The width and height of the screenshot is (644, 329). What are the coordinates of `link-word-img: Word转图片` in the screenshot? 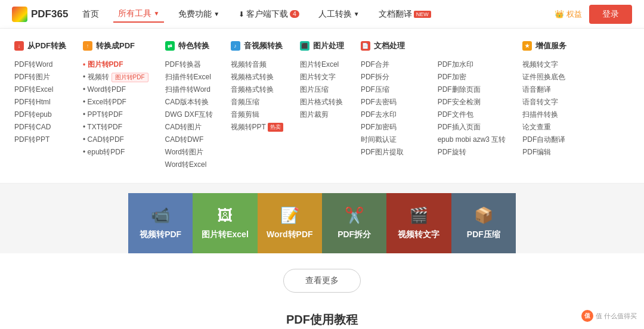 It's located at (190, 153).